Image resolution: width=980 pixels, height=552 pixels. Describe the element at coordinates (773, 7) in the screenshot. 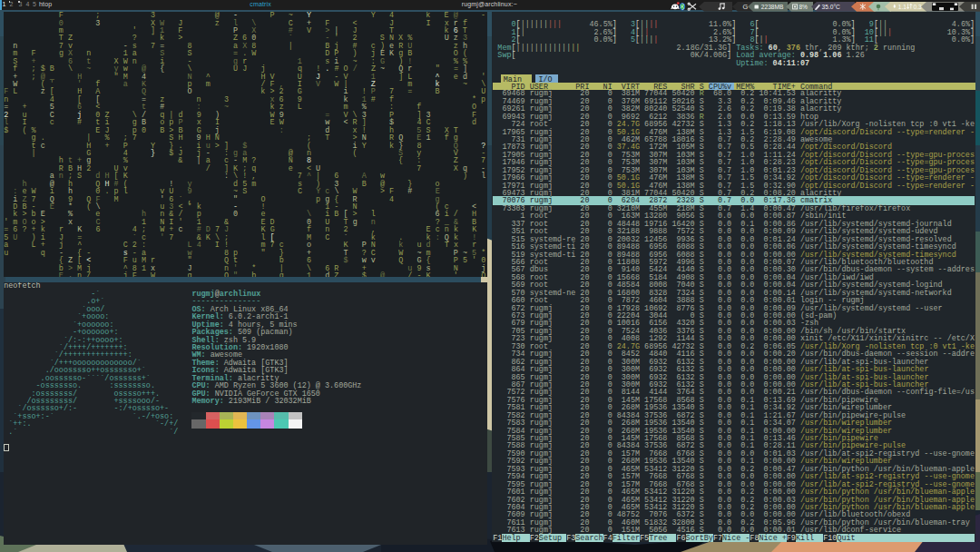

I see `svg-text: 2238MB` at that location.